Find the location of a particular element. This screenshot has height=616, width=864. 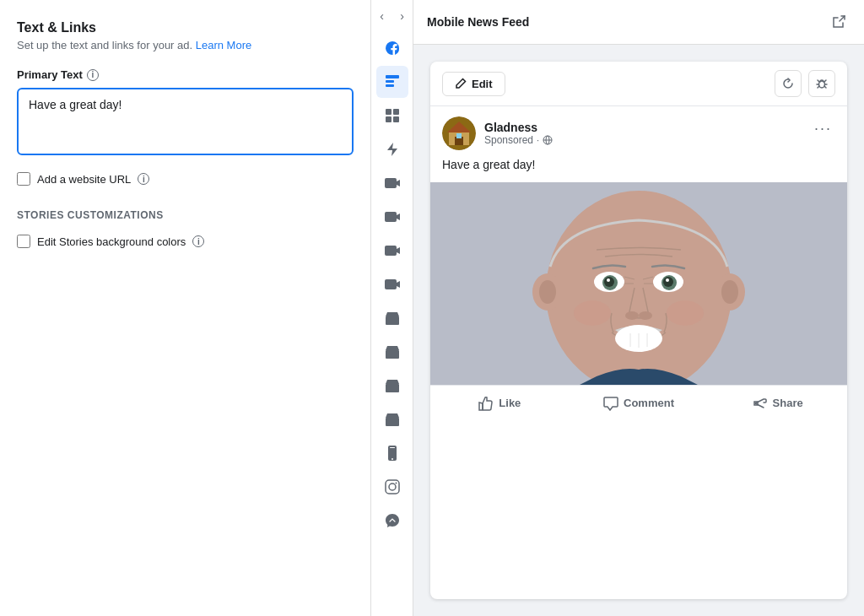

share-button: Share is located at coordinates (778, 403).